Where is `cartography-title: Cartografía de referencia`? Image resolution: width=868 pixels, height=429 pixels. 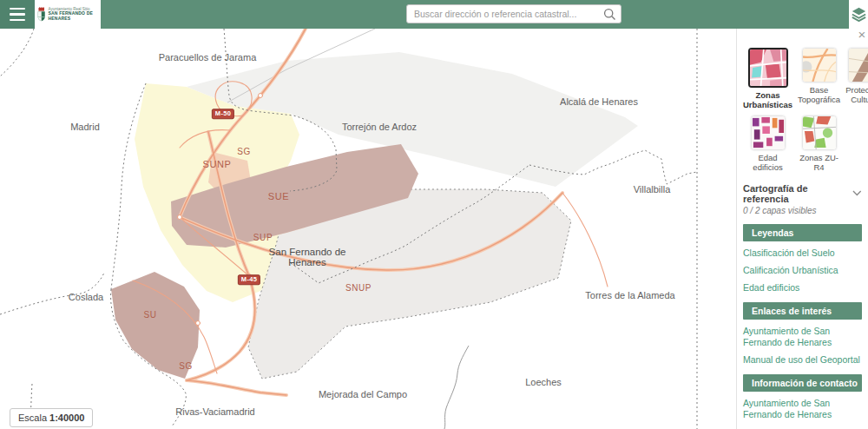
cartography-title: Cartografía de referencia is located at coordinates (798, 194).